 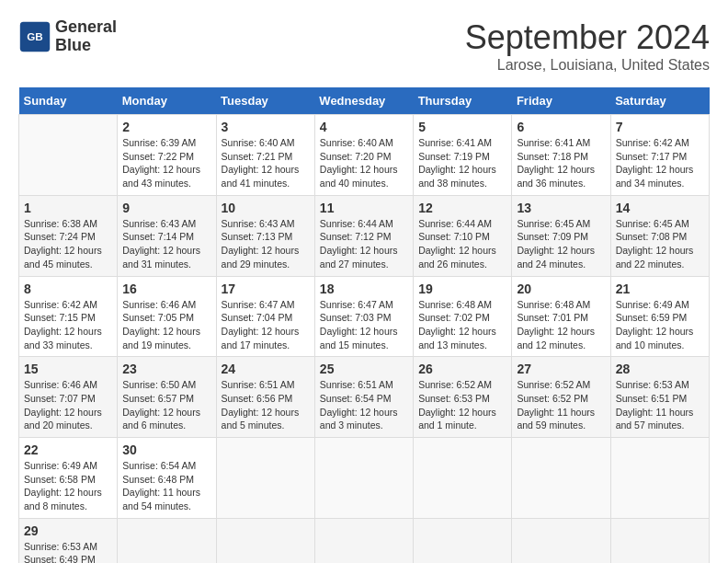 What do you see at coordinates (463, 155) in the screenshot?
I see `table-row: 5Sunrise: 6:41 AM Sunset: 7:19 PM Daylig…` at bounding box center [463, 155].